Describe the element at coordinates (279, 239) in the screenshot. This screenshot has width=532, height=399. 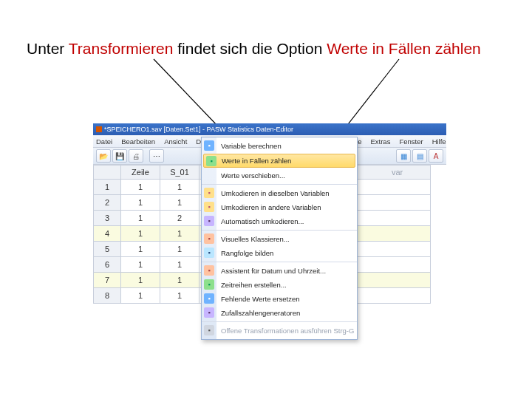
I see `menu-item: ▪Visuelles Klassieren...` at that location.